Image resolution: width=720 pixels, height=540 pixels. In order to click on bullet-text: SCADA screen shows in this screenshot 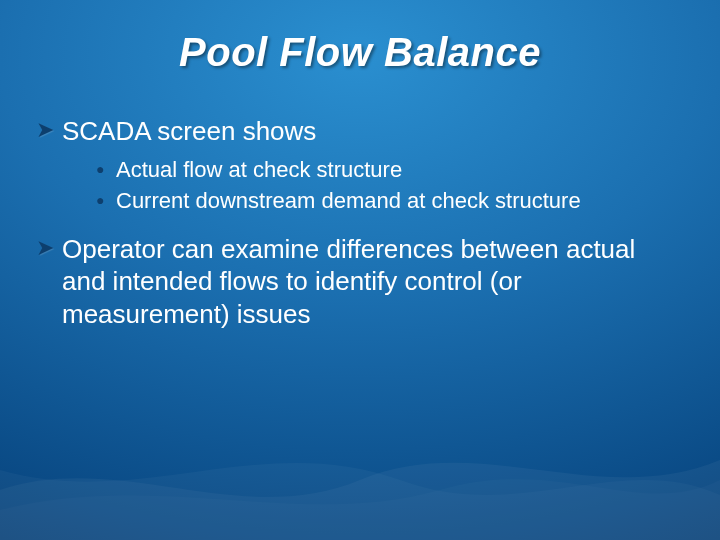, I will do `click(366, 132)`.